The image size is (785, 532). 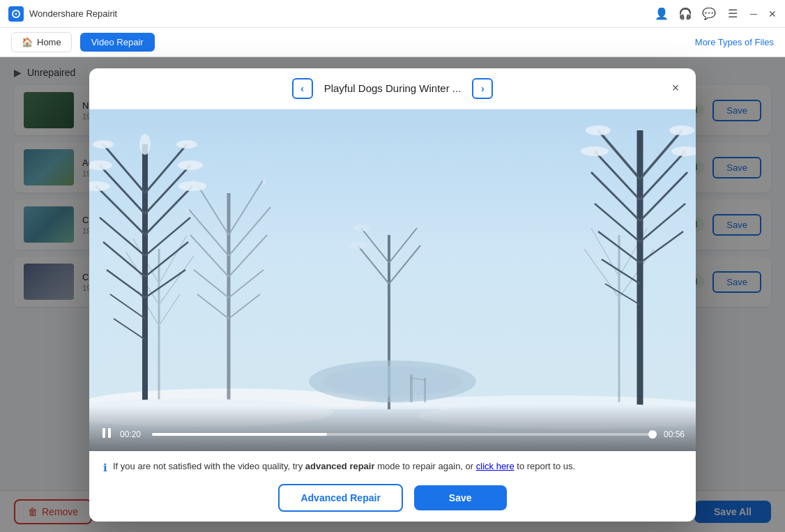 What do you see at coordinates (392, 428) in the screenshot?
I see `video-controls: 00:20 00:56` at bounding box center [392, 428].